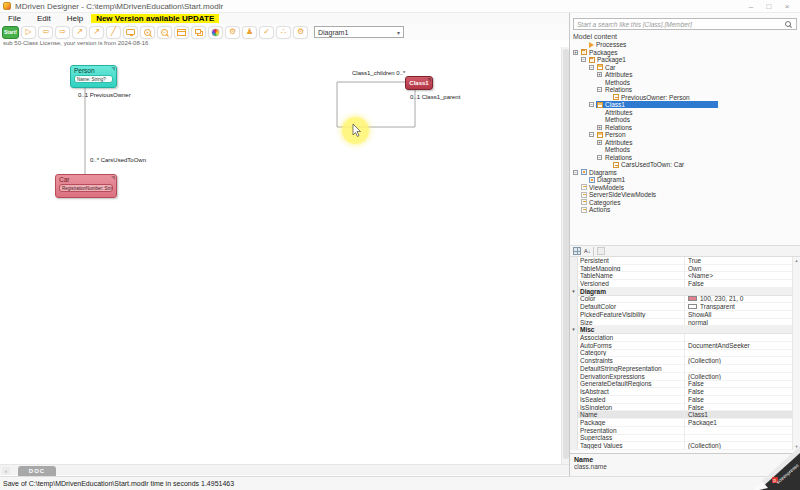 Image resolution: width=800 pixels, height=490 pixels. Describe the element at coordinates (216, 32) in the screenshot. I see `color-wheel-button` at that location.